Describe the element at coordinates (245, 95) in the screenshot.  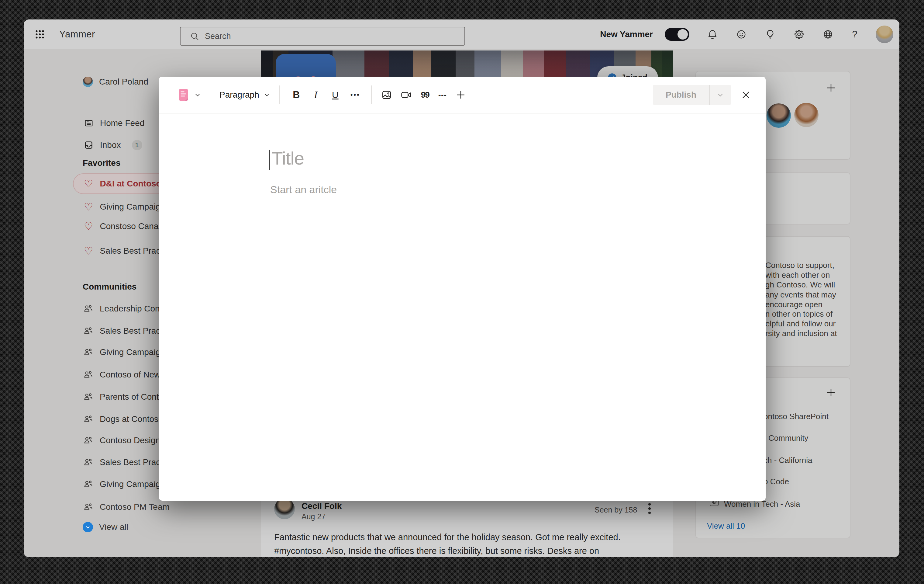
I see `paragraph-style-select: Paragraph` at that location.